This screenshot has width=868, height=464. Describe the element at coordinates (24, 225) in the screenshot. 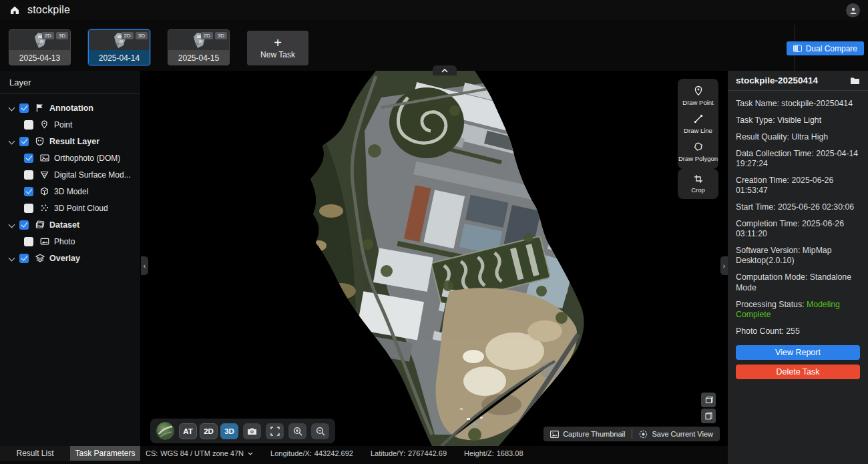

I see `dataset-checkbox` at that location.